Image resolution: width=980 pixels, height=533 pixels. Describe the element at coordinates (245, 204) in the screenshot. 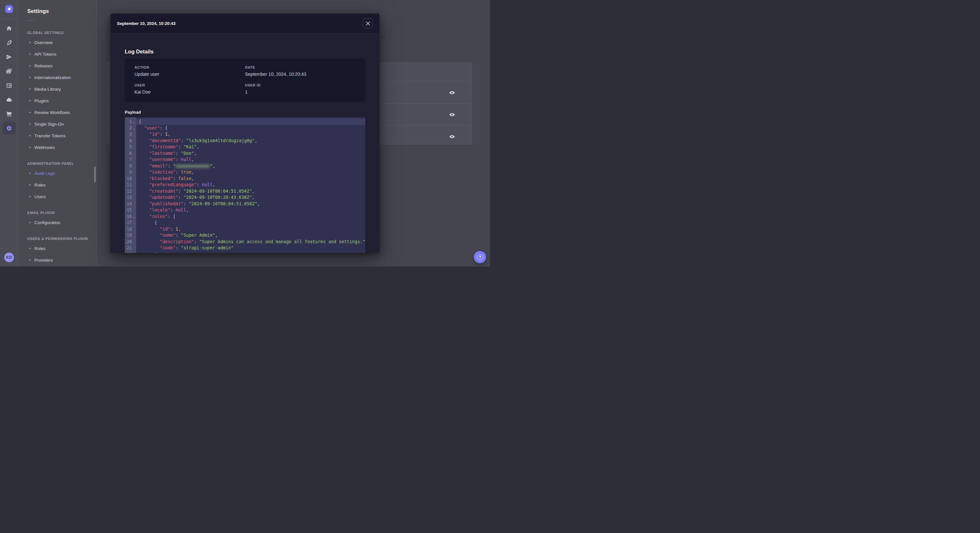

I see `code-line: 14 "publishedAt": "2024-09-10T08:04:51.0…` at that location.